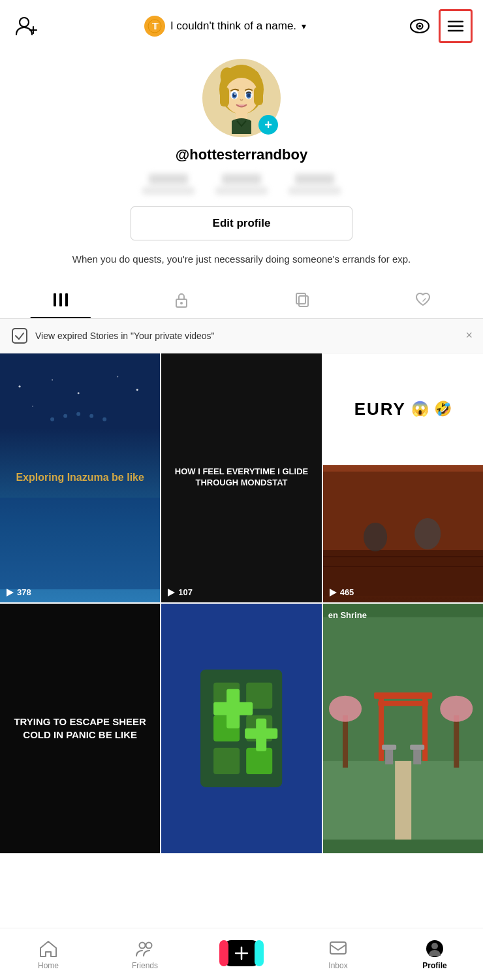 The image size is (483, 980). Describe the element at coordinates (341, 592) in the screenshot. I see `video-play-count-3: 465` at that location.